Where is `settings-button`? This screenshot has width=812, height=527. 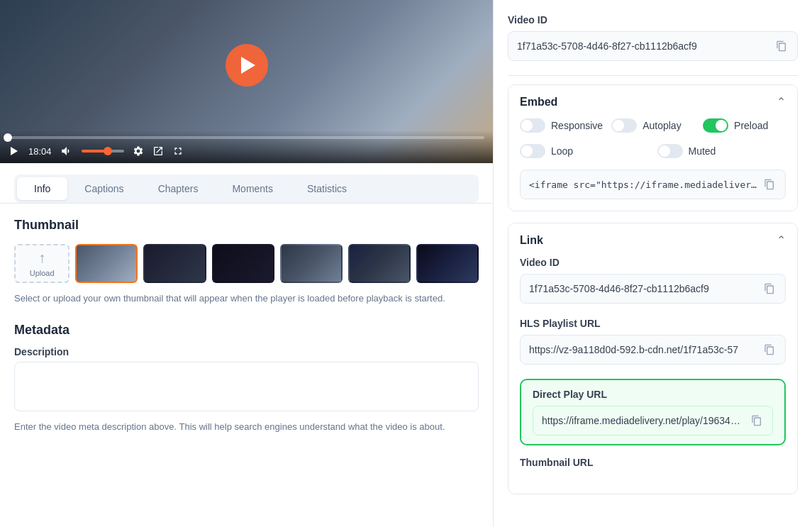 settings-button is located at coordinates (138, 151).